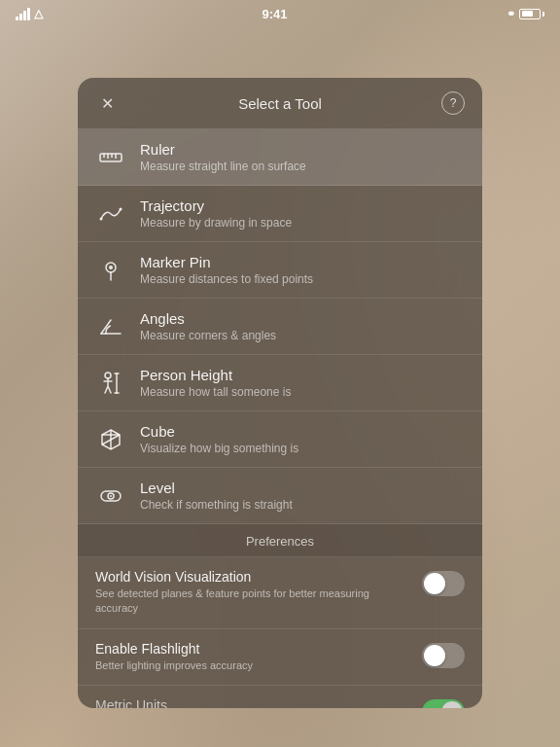 The height and width of the screenshot is (747, 560). What do you see at coordinates (435, 656) in the screenshot?
I see `flashlight-toggle-knob` at bounding box center [435, 656].